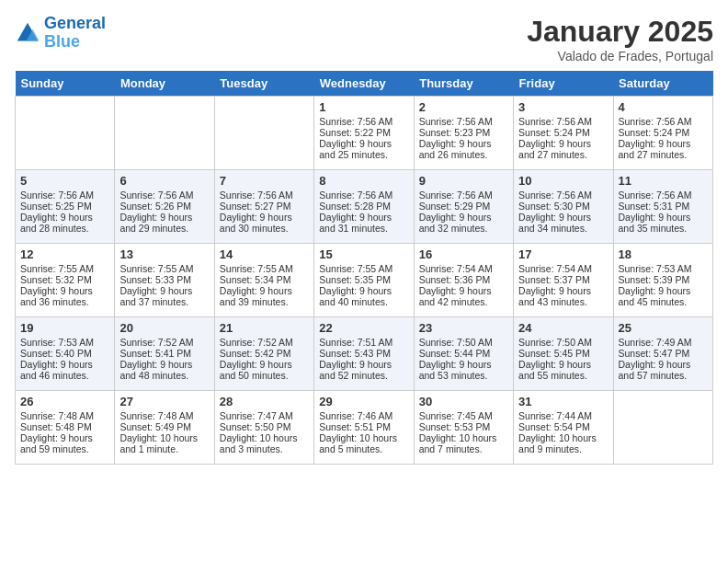 This screenshot has height=563, width=728. Describe the element at coordinates (65, 281) in the screenshot. I see `calendar-cell: 12Sunrise: 7:55 AMSunset: 5:32 PMDayligh…` at that location.